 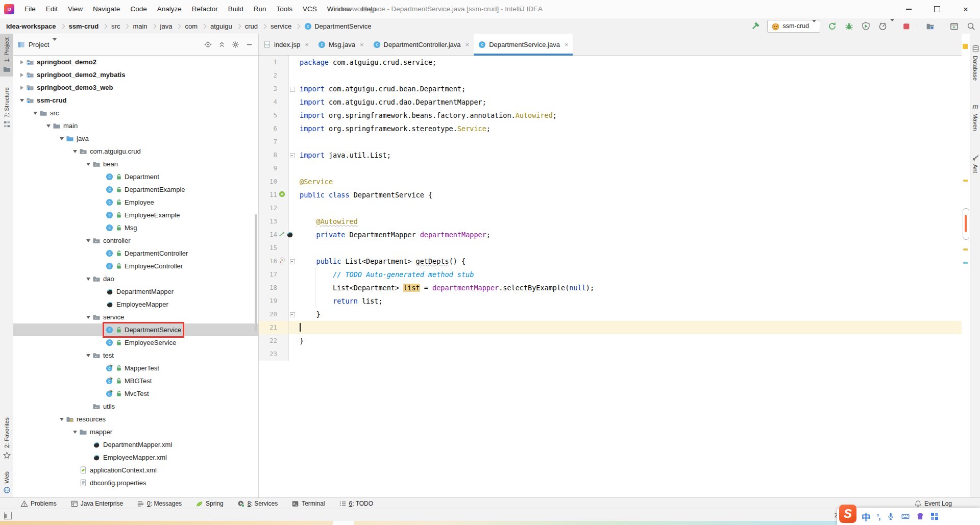 What do you see at coordinates (136, 419) in the screenshot?
I see `tree-row-resources: resources` at bounding box center [136, 419].